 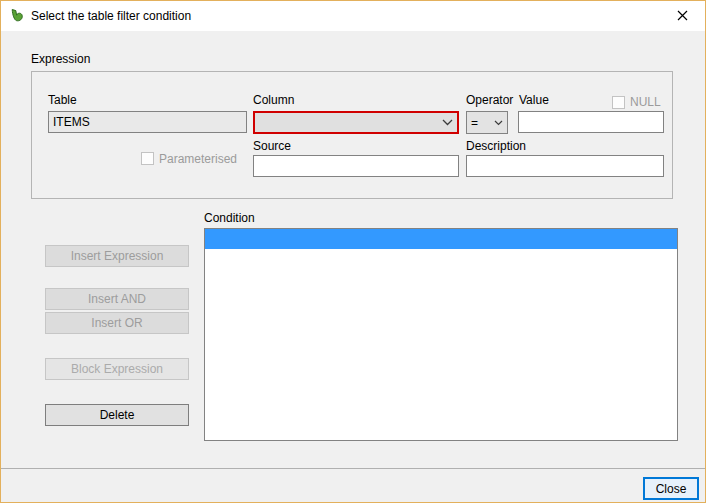 I want to click on condition-label: Condition, so click(x=230, y=218).